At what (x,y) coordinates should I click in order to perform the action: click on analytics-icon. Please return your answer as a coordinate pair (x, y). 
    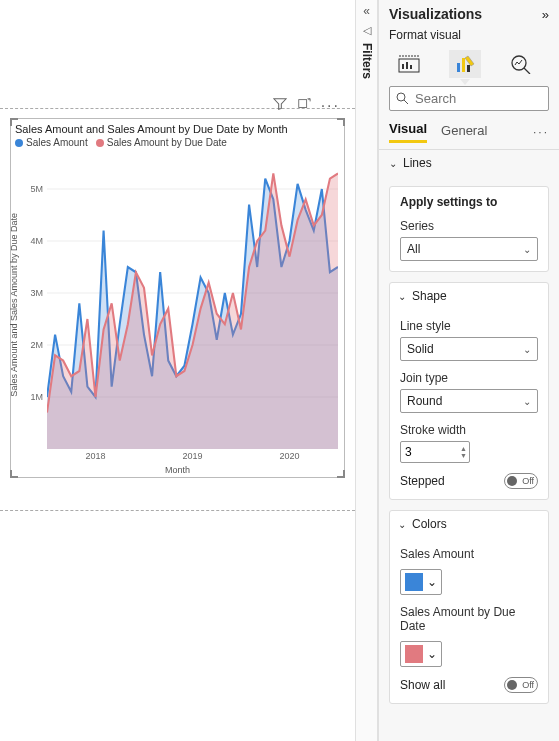
    Looking at the image, I should click on (521, 64).